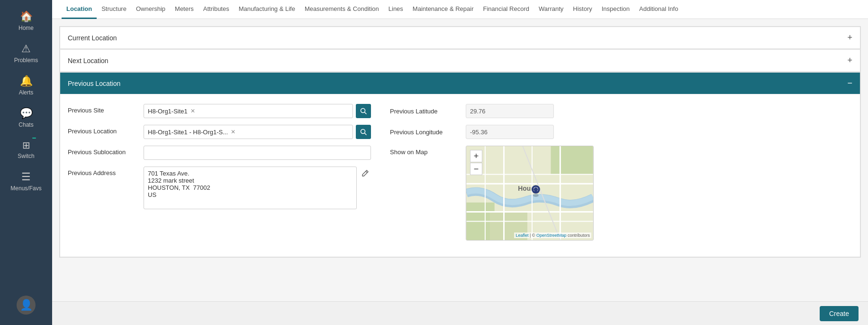 The width and height of the screenshot is (868, 325). Describe the element at coordinates (850, 61) in the screenshot. I see `next-location-toggle: +` at that location.